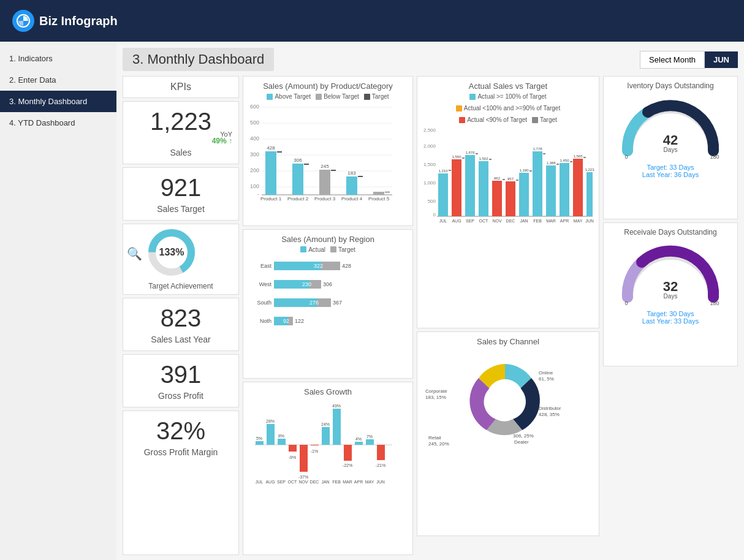 This screenshot has height=560, width=744. What do you see at coordinates (255, 186) in the screenshot?
I see `svg-text: 100` at bounding box center [255, 186].